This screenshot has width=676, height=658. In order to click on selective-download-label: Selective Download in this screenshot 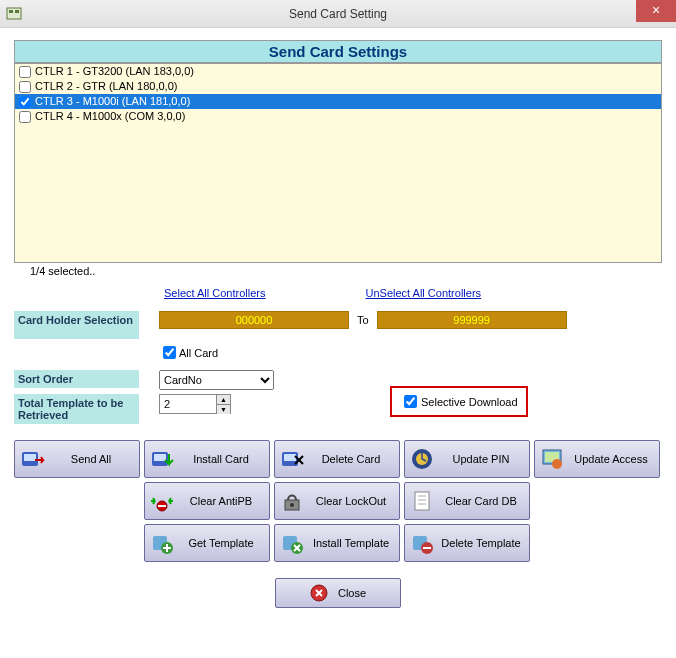, I will do `click(470, 402)`.